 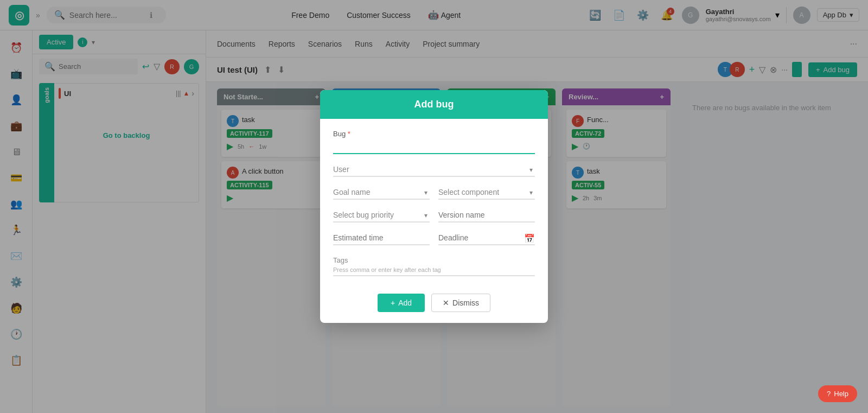 What do you see at coordinates (434, 203) in the screenshot?
I see `modal-body: Bug * User Goal name` at bounding box center [434, 203].